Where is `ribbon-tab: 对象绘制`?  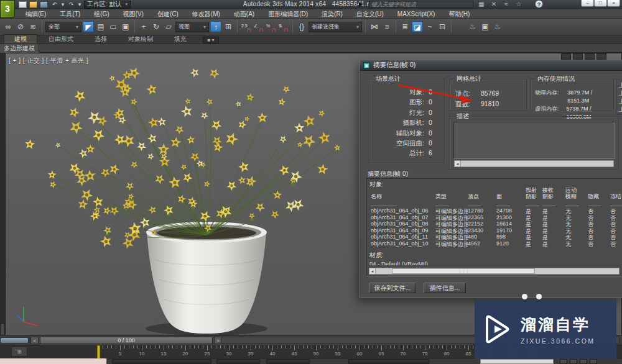
ribbon-tab: 对象绘制 is located at coordinates (141, 39).